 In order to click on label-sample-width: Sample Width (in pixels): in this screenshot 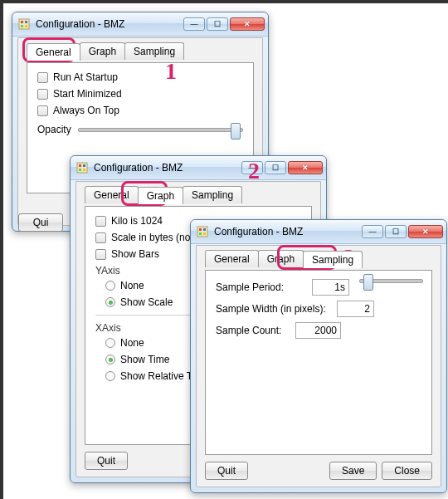, I will do `click(274, 309)`.